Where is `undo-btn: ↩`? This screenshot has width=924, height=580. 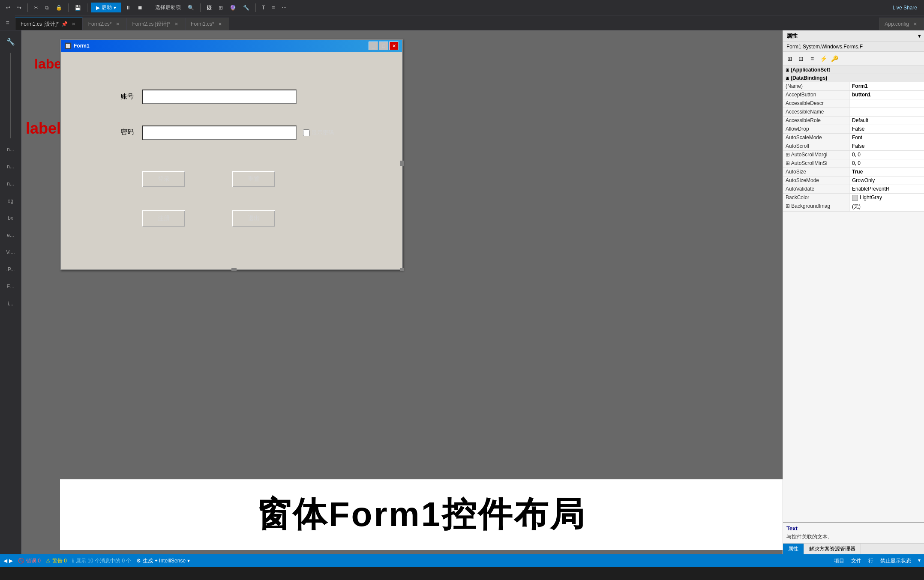 undo-btn: ↩ is located at coordinates (8, 8).